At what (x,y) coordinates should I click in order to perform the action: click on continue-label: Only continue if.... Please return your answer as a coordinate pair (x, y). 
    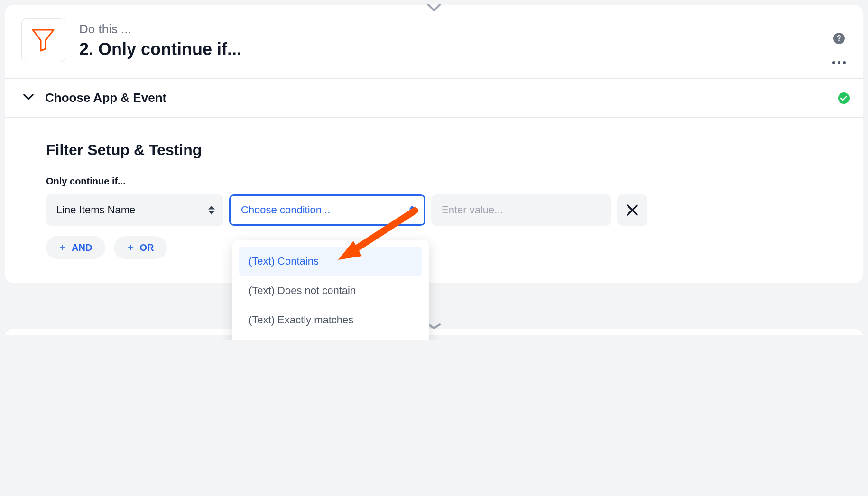
    Looking at the image, I should click on (434, 181).